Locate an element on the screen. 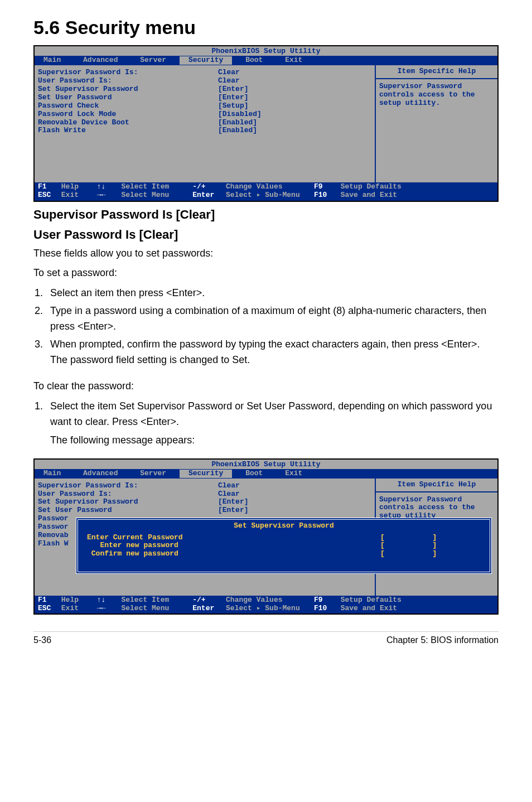 Image resolution: width=532 pixels, height=802 pixels. bios-row-lock: Password Lock Mode[Disabled] is located at coordinates (205, 115).